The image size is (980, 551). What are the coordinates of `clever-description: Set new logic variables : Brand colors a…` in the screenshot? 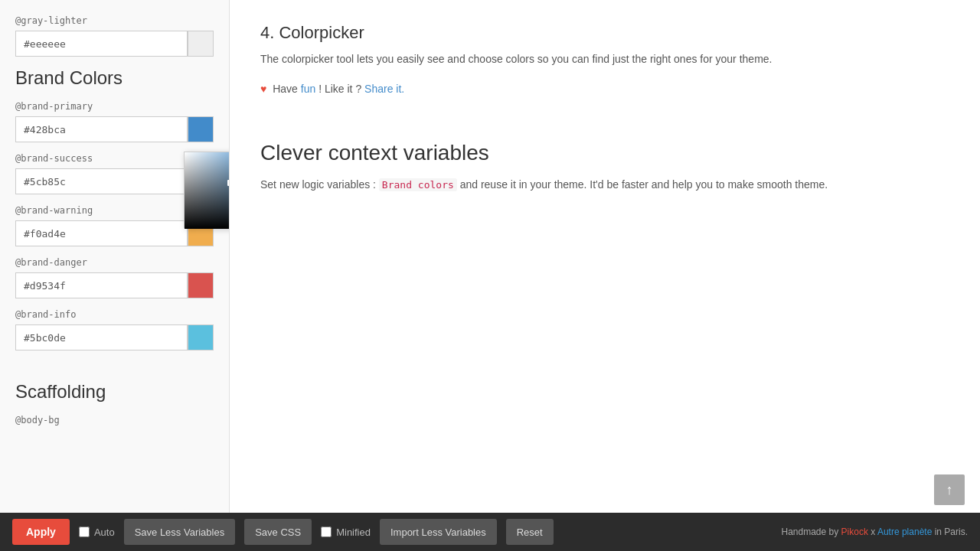 It's located at (605, 185).